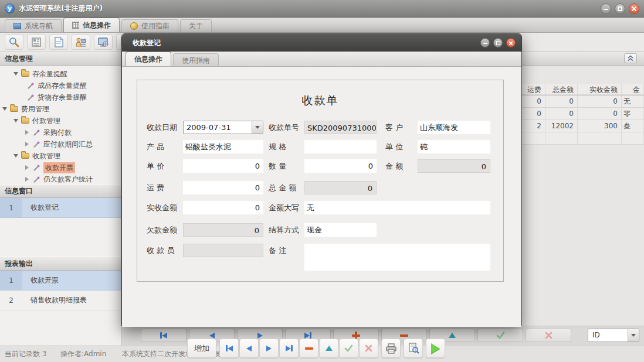  I want to click on add-button: 增加, so click(202, 348).